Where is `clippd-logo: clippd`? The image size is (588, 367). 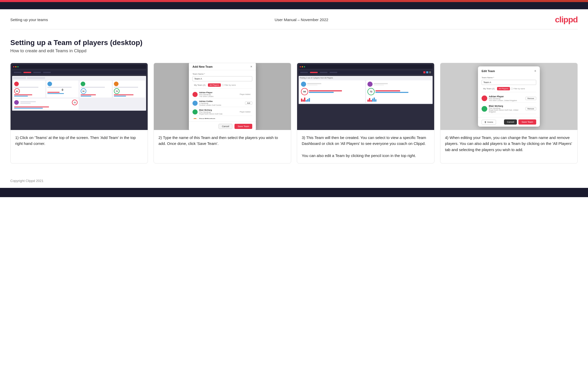
clippd-logo: clippd is located at coordinates (566, 20).